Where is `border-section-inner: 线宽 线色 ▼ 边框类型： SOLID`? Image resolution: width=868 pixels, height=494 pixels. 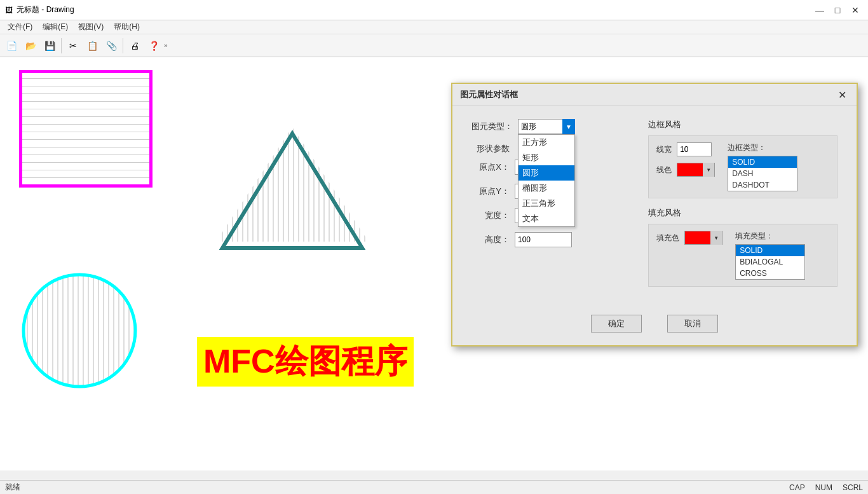
border-section-inner: 线宽 线色 ▼ 边框类型： SOLID is located at coordinates (743, 167).